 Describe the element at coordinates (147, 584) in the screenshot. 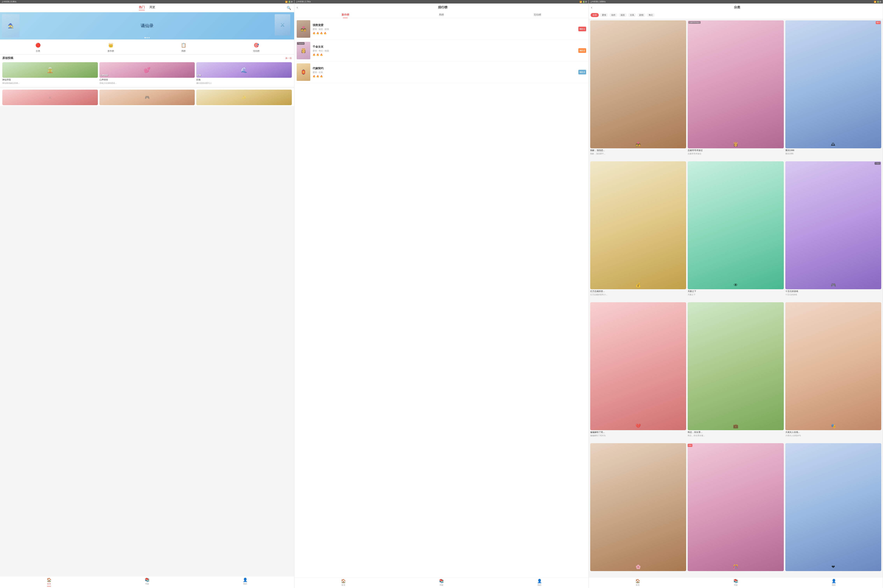

I see `shelf-label: 书架` at that location.